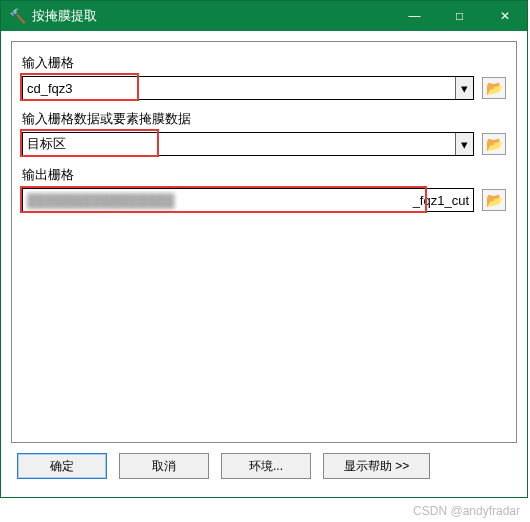 This screenshot has height=522, width=530. I want to click on mask-data-value: 目标区, so click(46, 144).